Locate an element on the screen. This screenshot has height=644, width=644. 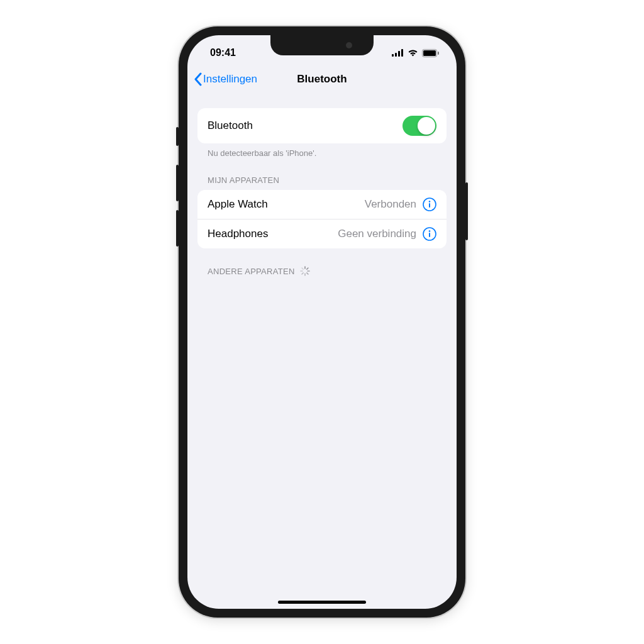
nav-bar: Instellingen Bluetooth is located at coordinates (322, 79).